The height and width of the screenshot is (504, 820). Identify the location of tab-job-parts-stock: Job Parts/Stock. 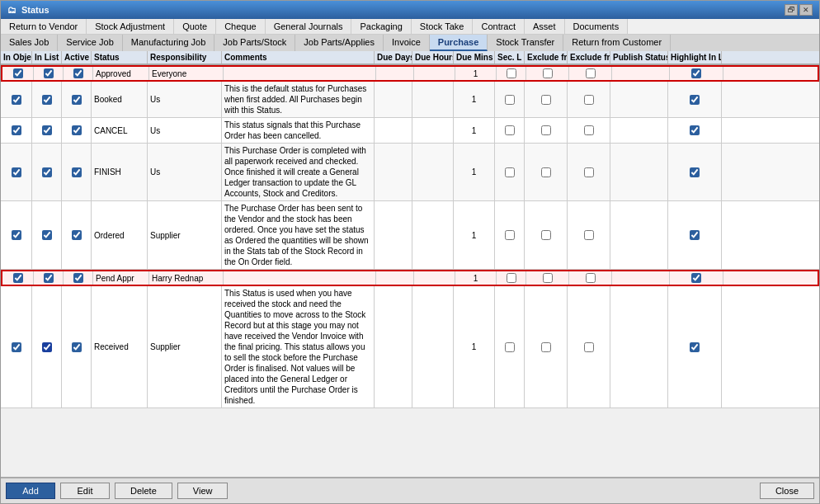
(255, 43).